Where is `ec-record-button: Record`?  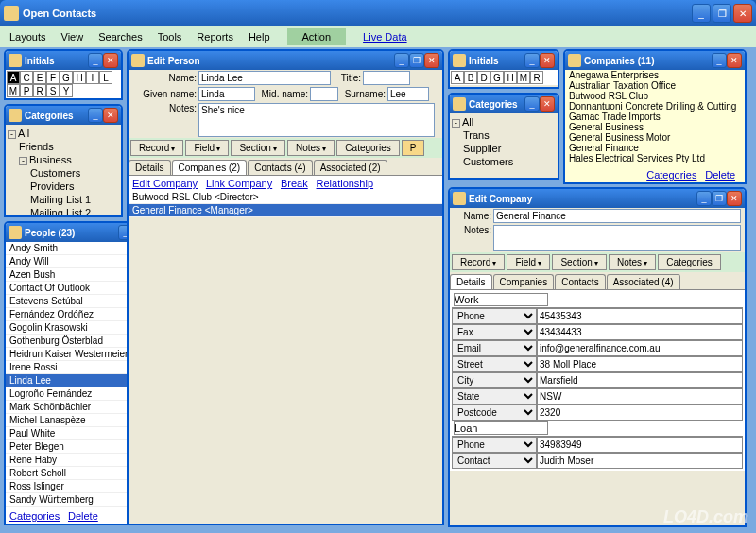
ec-record-button: Record is located at coordinates (478, 263).